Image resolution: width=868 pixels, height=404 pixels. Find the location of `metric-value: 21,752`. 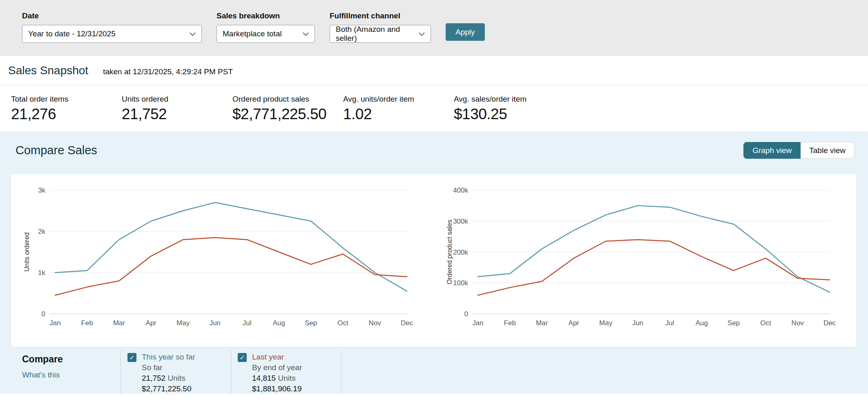

metric-value: 21,752 is located at coordinates (177, 114).